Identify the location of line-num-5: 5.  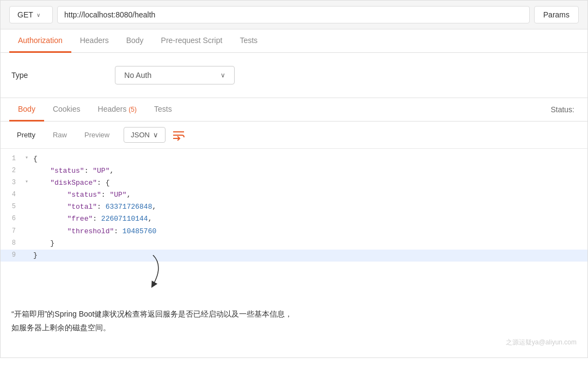
(11, 207).